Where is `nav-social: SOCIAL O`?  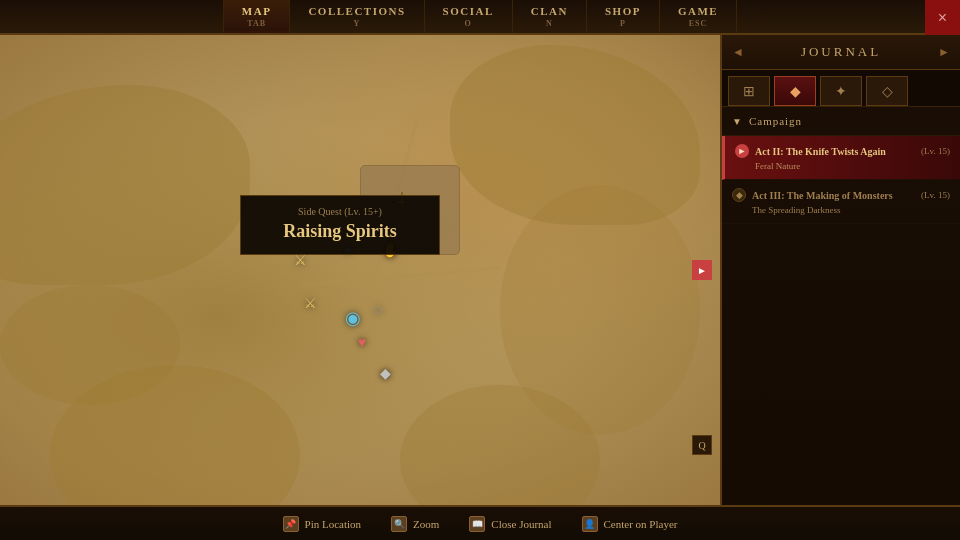
nav-social: SOCIAL O is located at coordinates (469, 16).